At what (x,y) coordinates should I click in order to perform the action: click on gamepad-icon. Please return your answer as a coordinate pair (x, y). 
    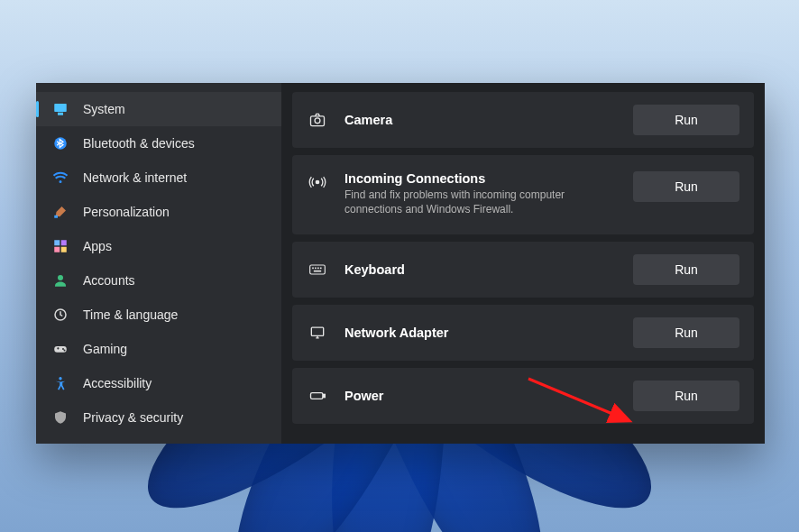
    Looking at the image, I should click on (60, 349).